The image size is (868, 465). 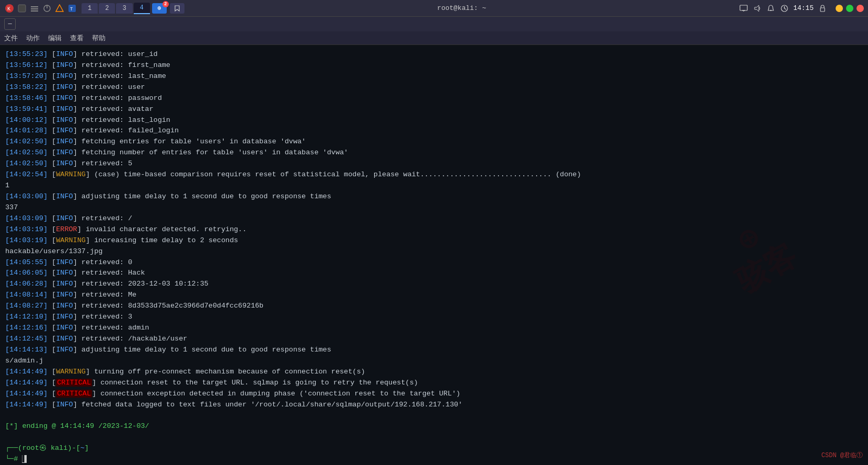 I want to click on titlebar: K T 1 2 3 4 ⊕ 2, so click(x=434, y=8).